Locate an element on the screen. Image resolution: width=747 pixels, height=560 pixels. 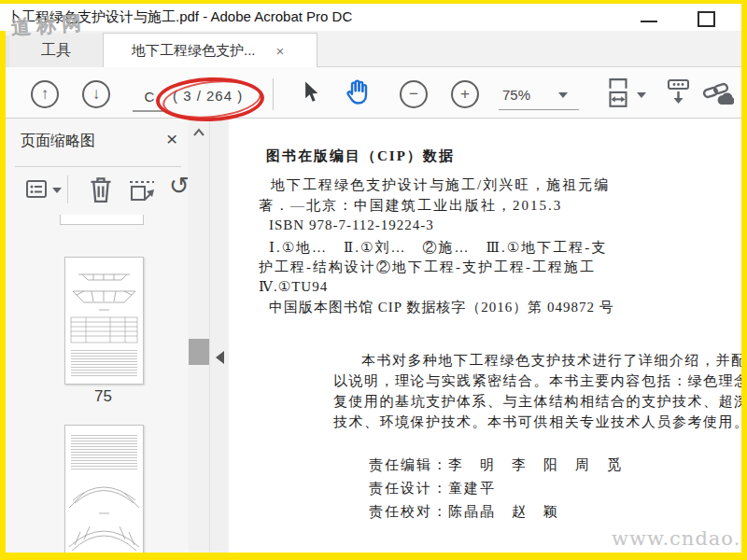
fit-width-icon is located at coordinates (618, 93).